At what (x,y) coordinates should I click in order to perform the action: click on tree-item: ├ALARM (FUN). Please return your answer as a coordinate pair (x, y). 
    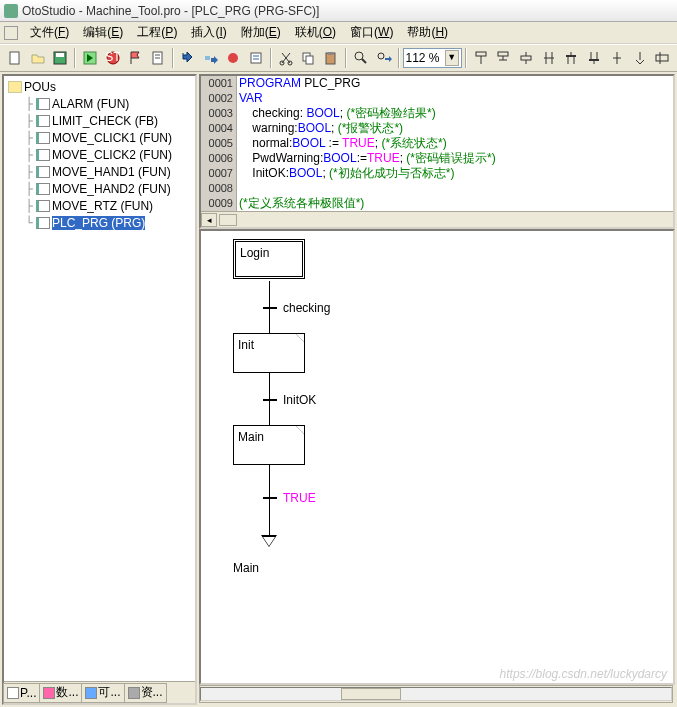
    Looking at the image, I should click on (100, 104).